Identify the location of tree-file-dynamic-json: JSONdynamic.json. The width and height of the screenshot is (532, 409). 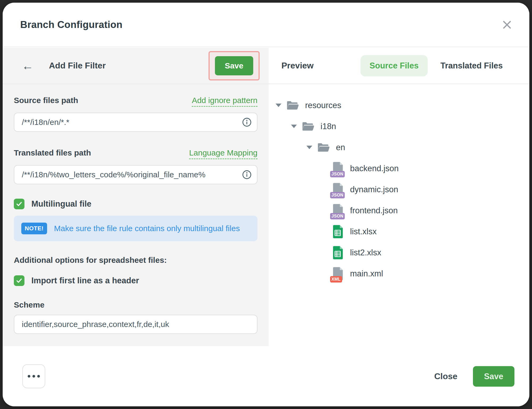
(400, 190).